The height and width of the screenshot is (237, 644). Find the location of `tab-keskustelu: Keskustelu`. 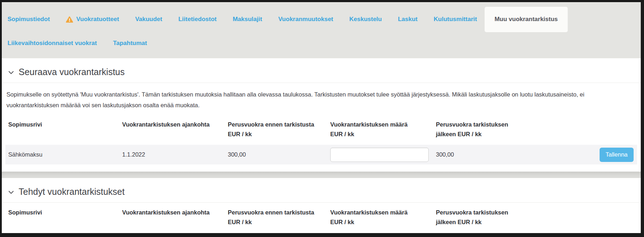

tab-keskustelu: Keskustelu is located at coordinates (365, 19).